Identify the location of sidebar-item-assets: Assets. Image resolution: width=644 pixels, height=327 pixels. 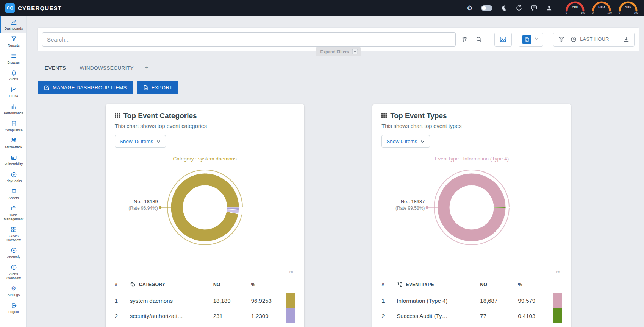
(13, 194).